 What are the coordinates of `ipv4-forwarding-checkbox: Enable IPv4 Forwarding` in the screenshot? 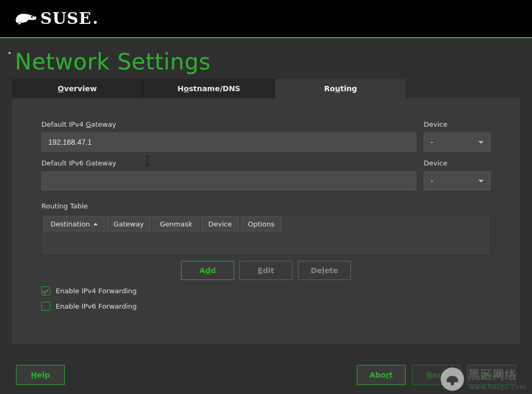 It's located at (266, 291).